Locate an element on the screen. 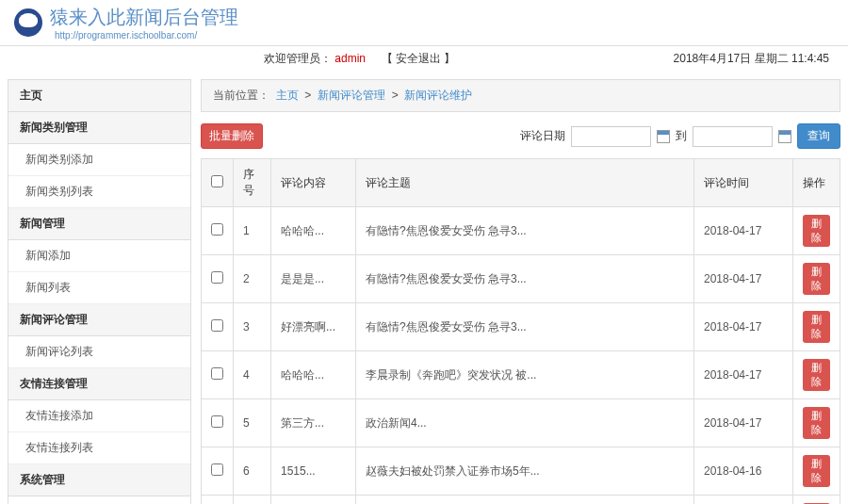 This screenshot has height=504, width=848. cell-no: 6 is located at coordinates (253, 471).